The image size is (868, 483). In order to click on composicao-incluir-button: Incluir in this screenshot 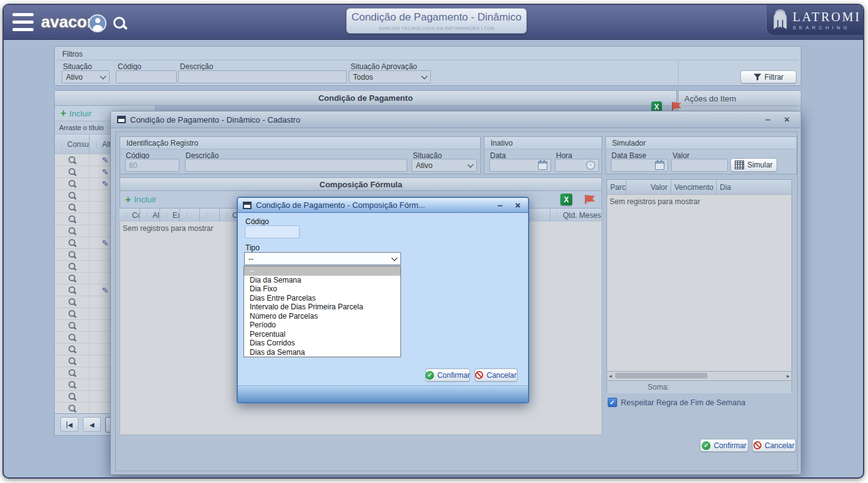, I will do `click(145, 199)`.